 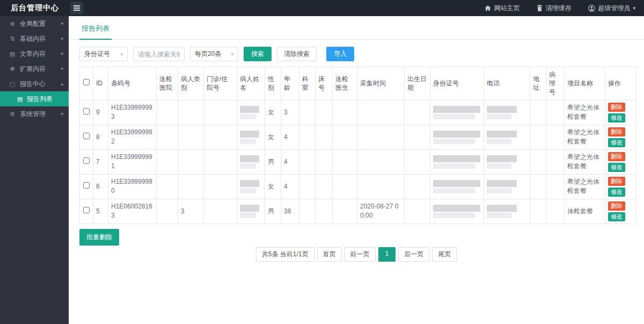 What do you see at coordinates (360, 255) in the screenshot?
I see `pagination-prev: 前一页` at bounding box center [360, 255].